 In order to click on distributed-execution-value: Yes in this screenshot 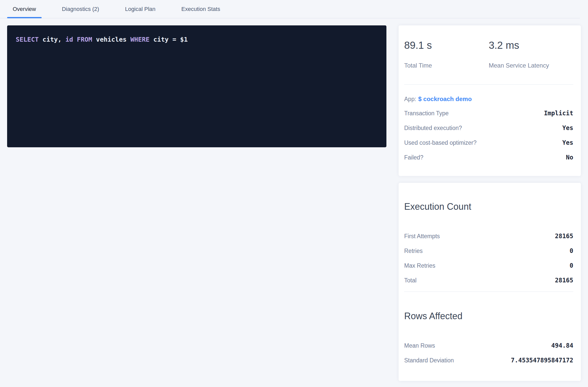, I will do `click(568, 128)`.